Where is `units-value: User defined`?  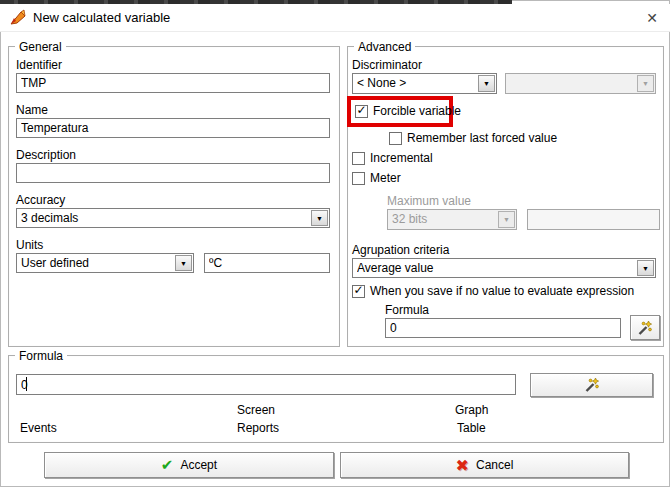
units-value: User defined is located at coordinates (97, 263).